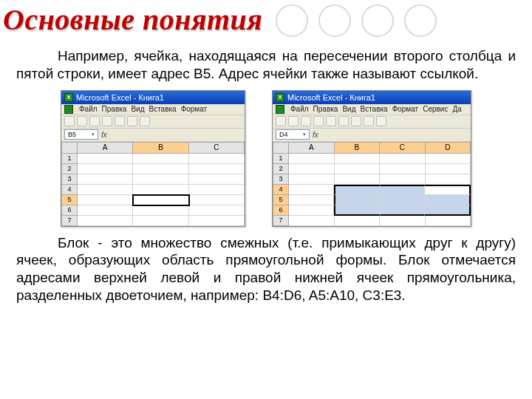 This screenshot has width=532, height=399. What do you see at coordinates (81, 134) in the screenshot?
I see `name-box: B5` at bounding box center [81, 134].